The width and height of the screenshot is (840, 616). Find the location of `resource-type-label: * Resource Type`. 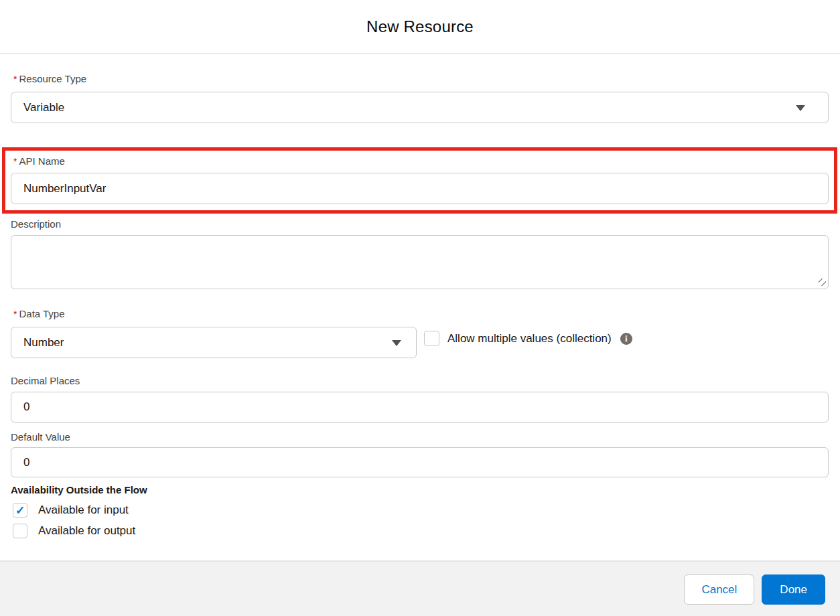

resource-type-label: * Resource Type is located at coordinates (421, 79).